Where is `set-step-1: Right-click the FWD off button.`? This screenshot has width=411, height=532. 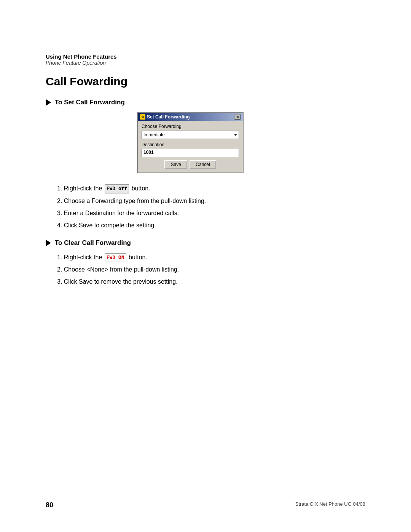
set-step-1: Right-click the FWD off button. is located at coordinates (211, 189).